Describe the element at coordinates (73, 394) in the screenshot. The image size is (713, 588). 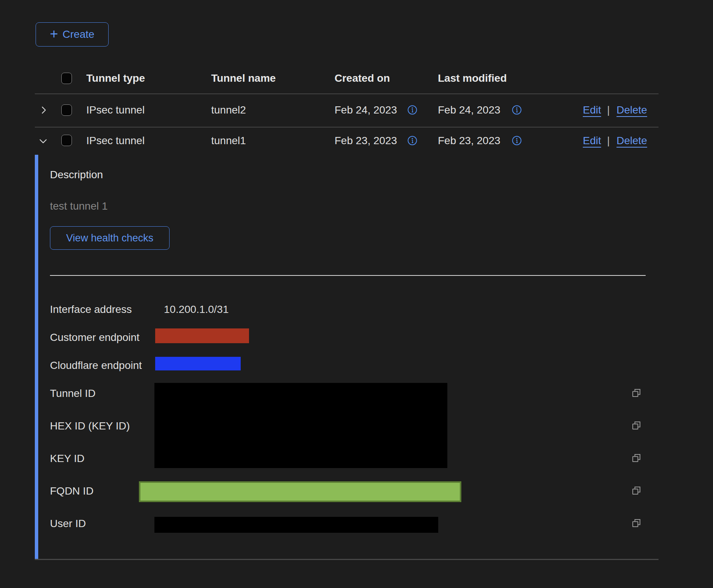
I see `tunnel-id-label: Tunnel ID` at that location.